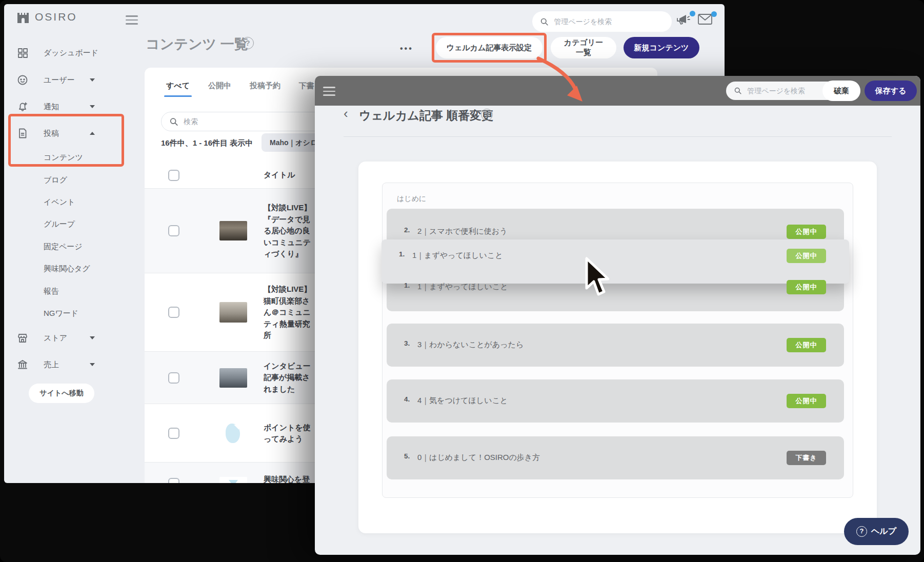 This screenshot has height=562, width=924. I want to click on logo-text: OSIRO, so click(56, 17).